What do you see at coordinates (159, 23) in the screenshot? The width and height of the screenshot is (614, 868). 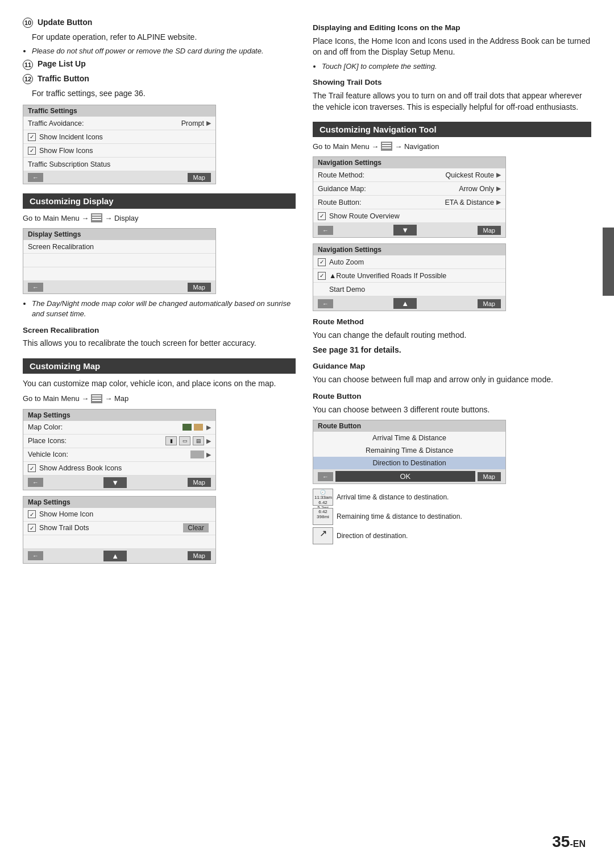 I see `update-button-heading: 10 Update Button` at bounding box center [159, 23].